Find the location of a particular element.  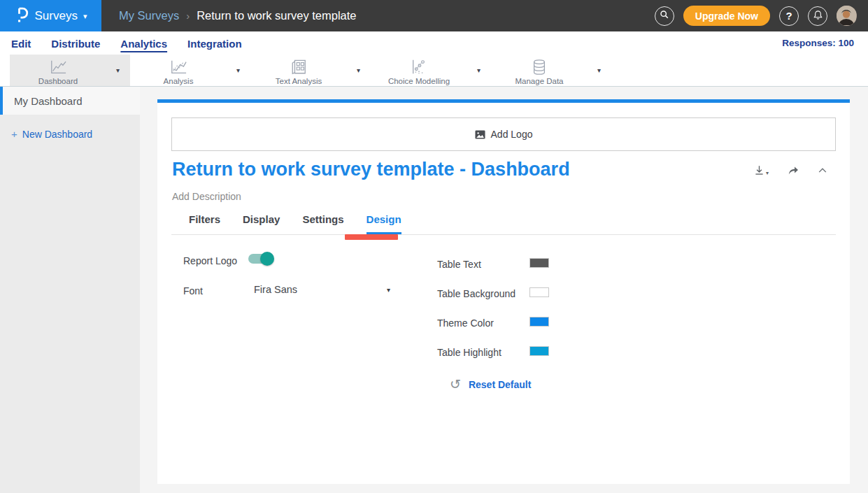

tab-design: Design is located at coordinates (384, 222).